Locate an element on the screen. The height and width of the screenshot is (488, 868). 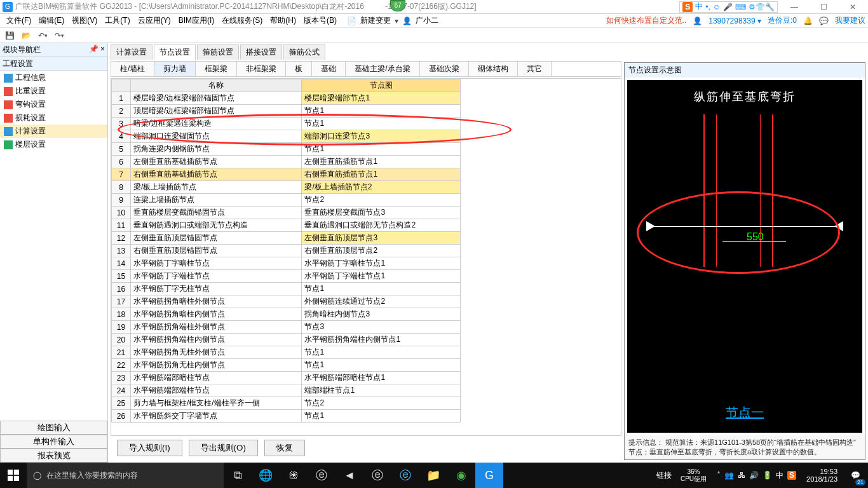
redo-button: ↷▾ is located at coordinates (59, 36).